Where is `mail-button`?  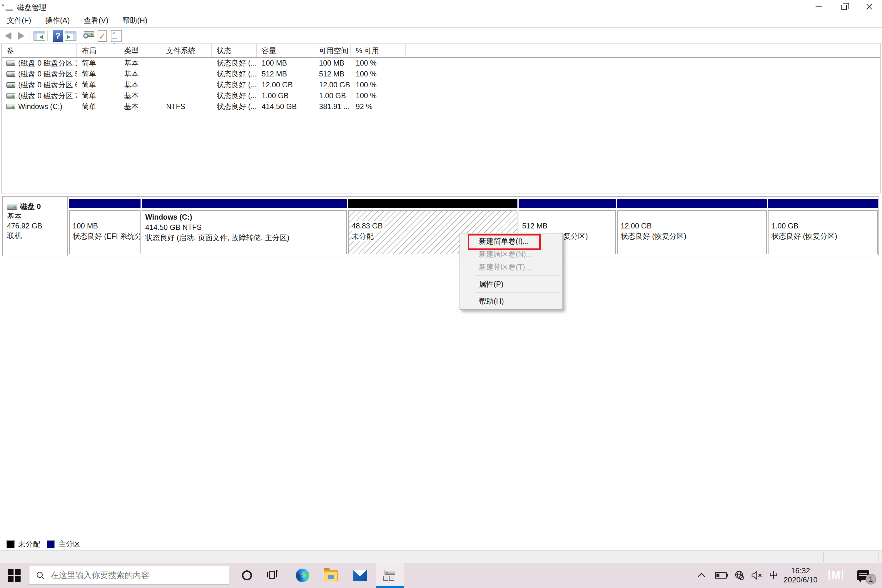
mail-button is located at coordinates (360, 575).